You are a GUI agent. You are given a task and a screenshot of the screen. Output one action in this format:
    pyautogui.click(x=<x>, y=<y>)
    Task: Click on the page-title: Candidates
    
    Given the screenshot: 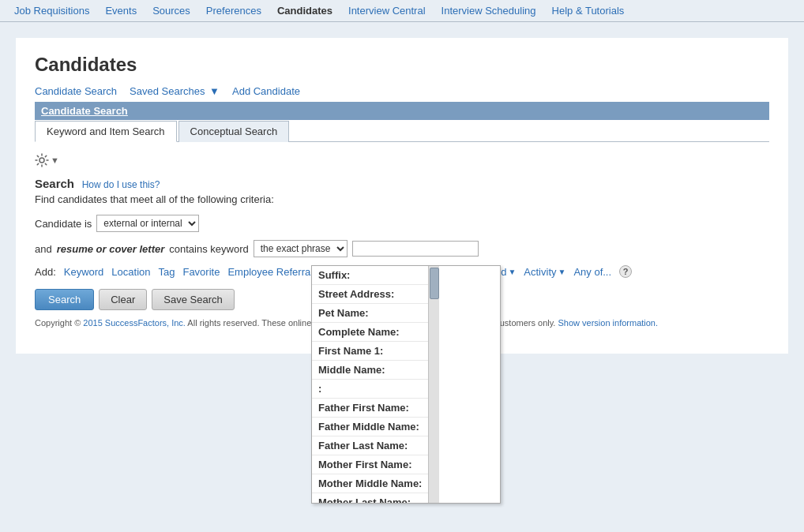 What is the action you would take?
    pyautogui.click(x=402, y=65)
    